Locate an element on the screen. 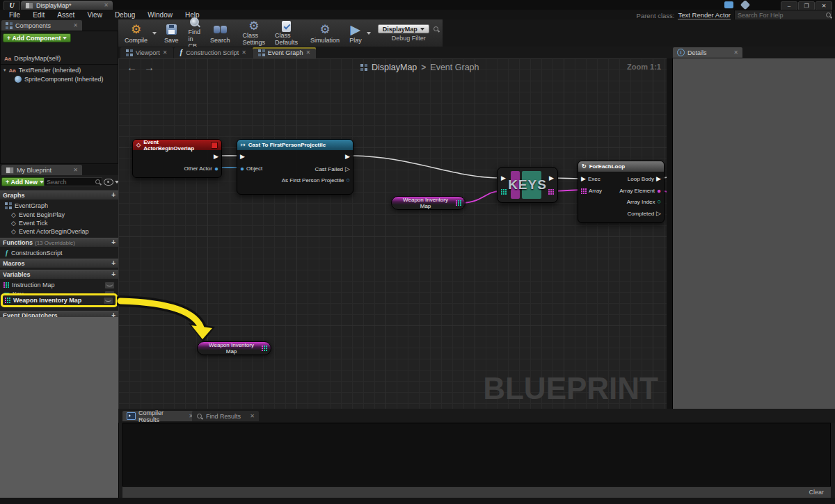  add-graph-icon: + is located at coordinates (113, 195).